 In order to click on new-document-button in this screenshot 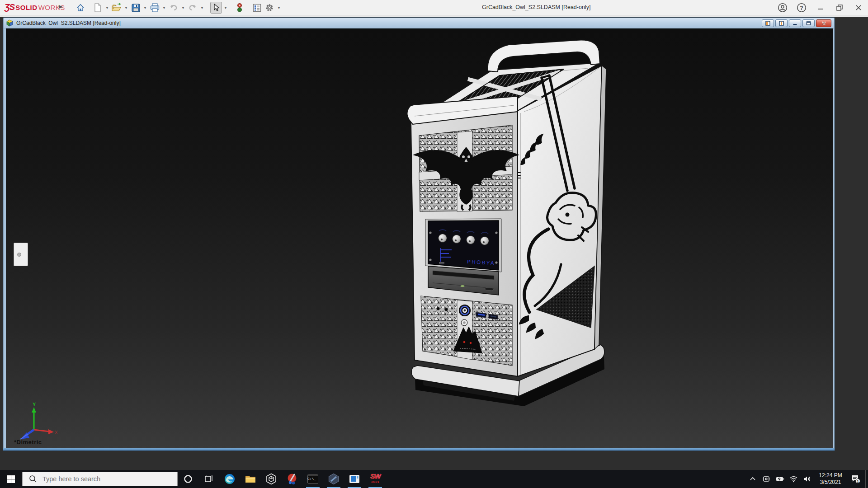, I will do `click(98, 8)`.